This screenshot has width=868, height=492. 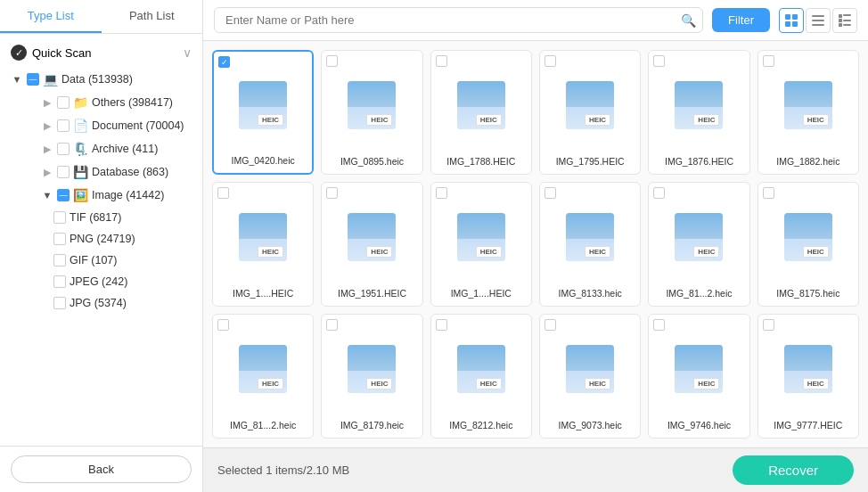 I want to click on view-mode-buttons, so click(x=818, y=20).